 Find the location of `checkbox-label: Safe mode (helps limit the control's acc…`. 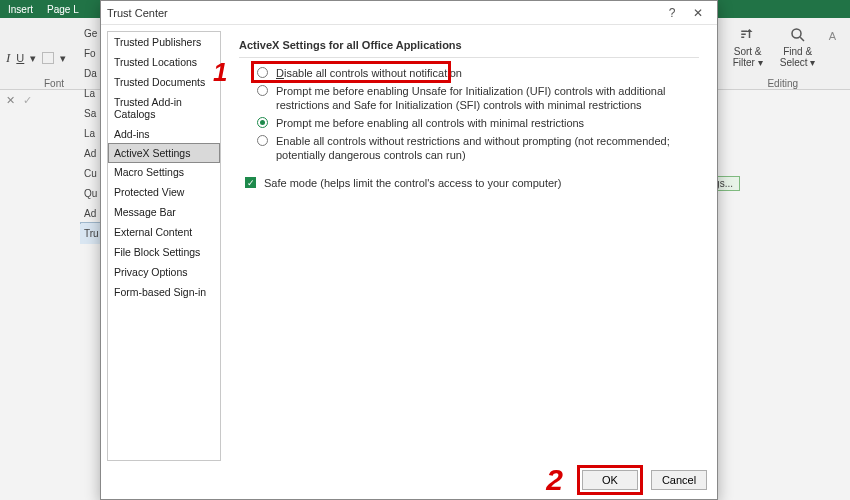

checkbox-label: Safe mode (helps limit the control's acc… is located at coordinates (412, 183).